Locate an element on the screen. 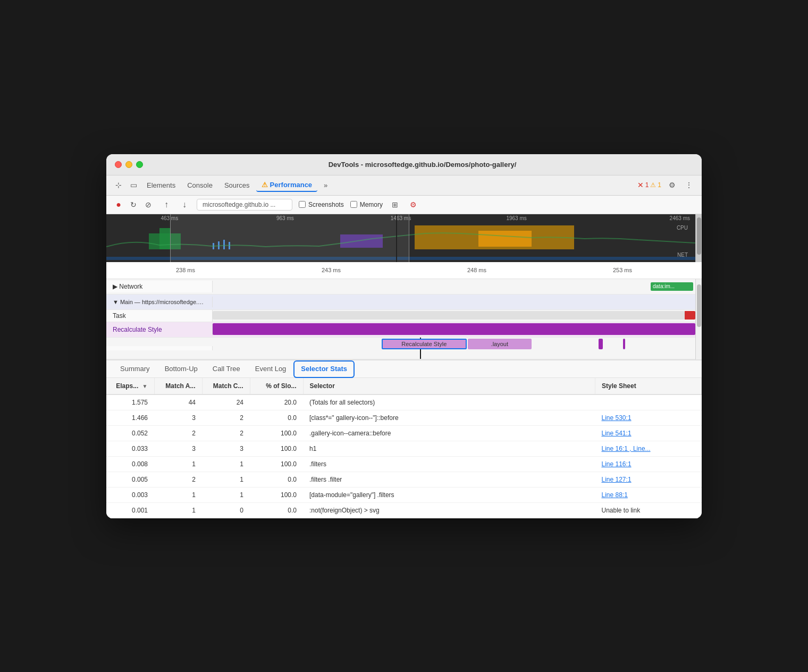 This screenshot has width=808, height=672. cell-selector: [data-module="gallery"] .filters is located at coordinates (449, 494).